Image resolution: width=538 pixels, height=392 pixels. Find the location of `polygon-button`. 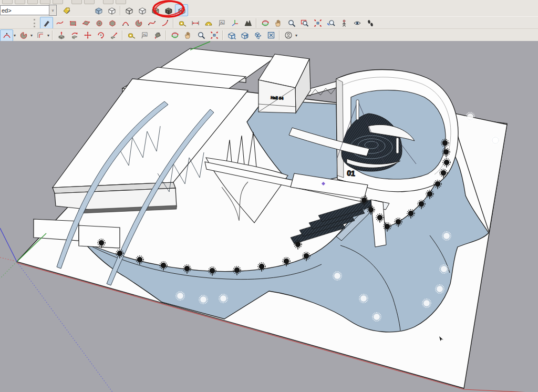

polygon-button is located at coordinates (112, 23).